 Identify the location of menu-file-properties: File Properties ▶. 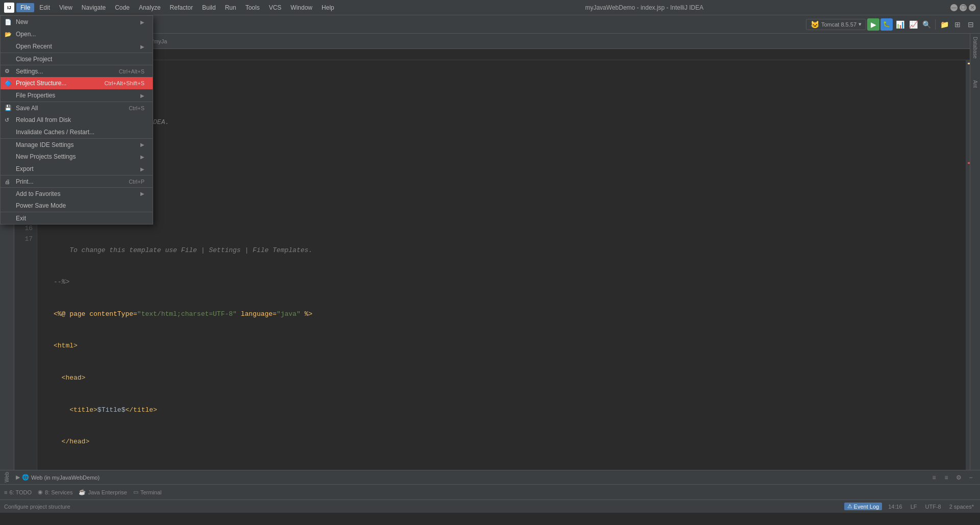
(77, 95).